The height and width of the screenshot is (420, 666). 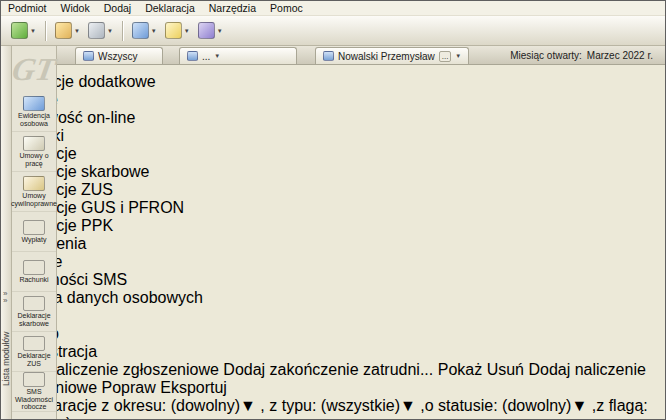 What do you see at coordinates (232, 8) in the screenshot?
I see `menu-narzedzia: Narzędzia` at bounding box center [232, 8].